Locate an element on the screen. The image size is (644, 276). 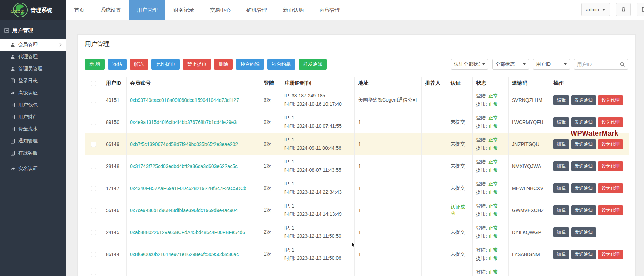
trash-icon is located at coordinates (623, 10).